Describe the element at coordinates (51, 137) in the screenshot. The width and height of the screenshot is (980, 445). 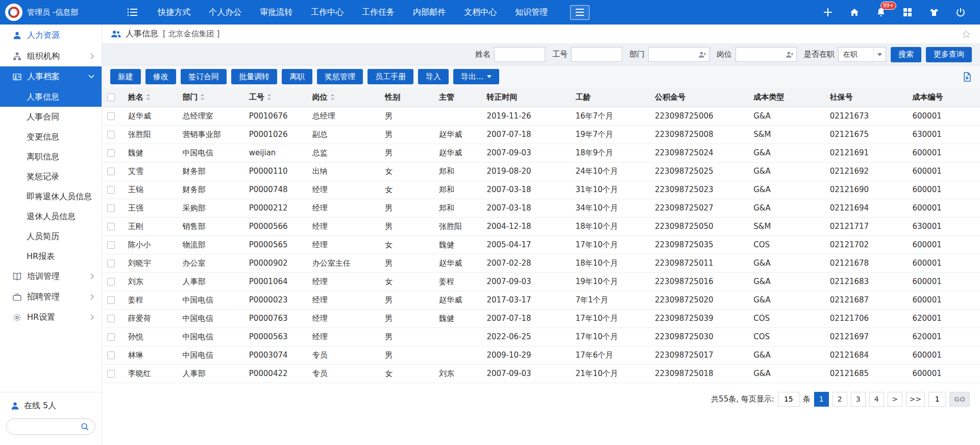
I see `sidebar-subitem: 变更信息` at that location.